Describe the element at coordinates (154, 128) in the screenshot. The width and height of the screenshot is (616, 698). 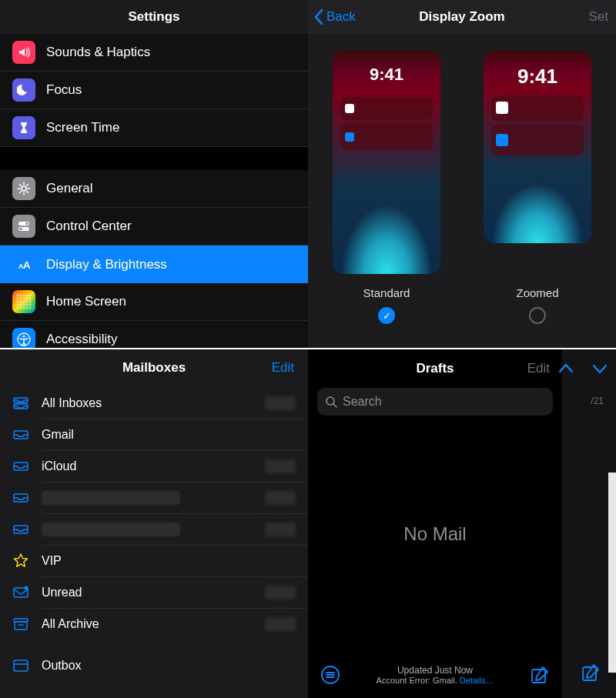
I see `settings-row-screen-time: Screen Time` at that location.